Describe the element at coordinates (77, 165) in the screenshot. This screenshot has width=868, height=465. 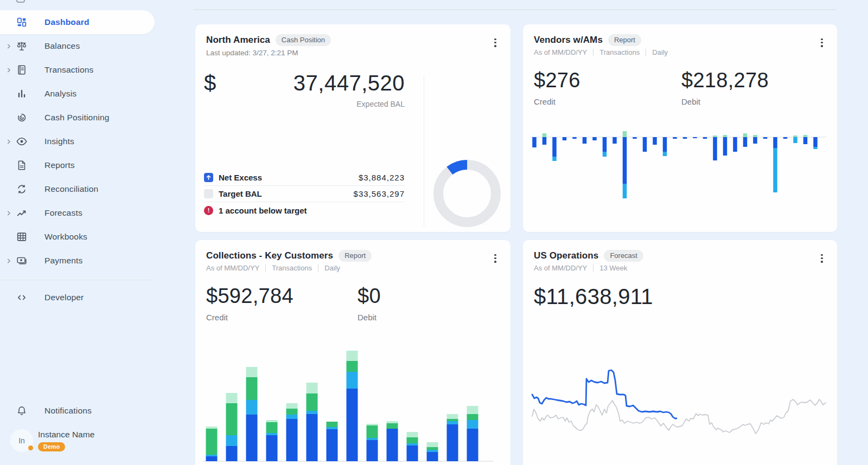
I see `sidebar-item-reports: Reports` at that location.